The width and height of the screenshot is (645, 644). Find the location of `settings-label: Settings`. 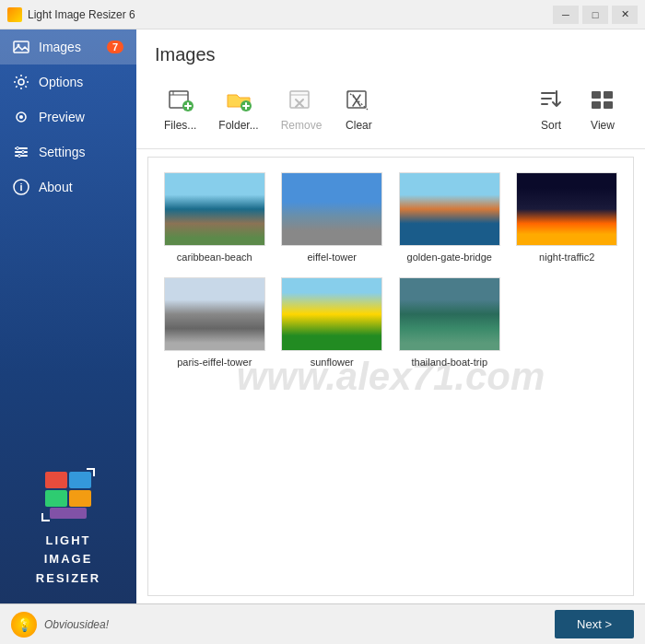

settings-label: Settings is located at coordinates (63, 152).